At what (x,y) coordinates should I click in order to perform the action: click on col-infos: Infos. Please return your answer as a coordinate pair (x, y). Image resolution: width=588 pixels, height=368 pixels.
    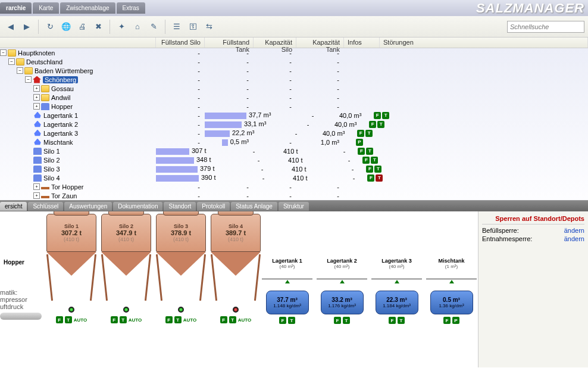
    Looking at the image, I should click on (362, 43).